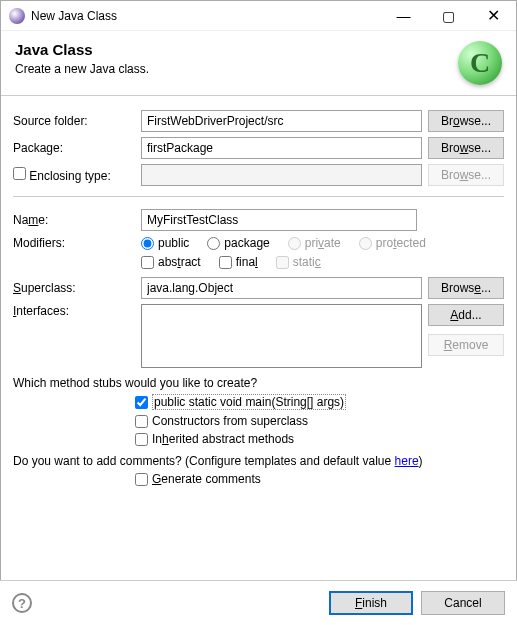 The width and height of the screenshot is (517, 625). What do you see at coordinates (171, 262) in the screenshot?
I see `modifier-abstract-checkbox: abstract` at bounding box center [171, 262].